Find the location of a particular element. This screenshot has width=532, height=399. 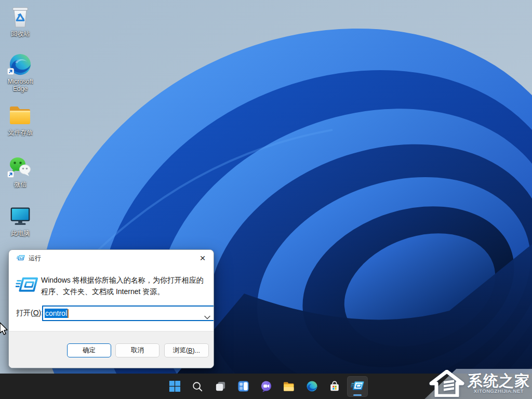

monitor-icon is located at coordinates (20, 216).